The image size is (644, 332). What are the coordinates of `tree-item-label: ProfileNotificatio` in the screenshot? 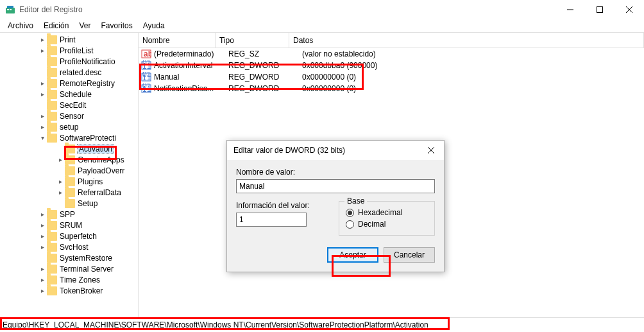 It's located at (87, 62).